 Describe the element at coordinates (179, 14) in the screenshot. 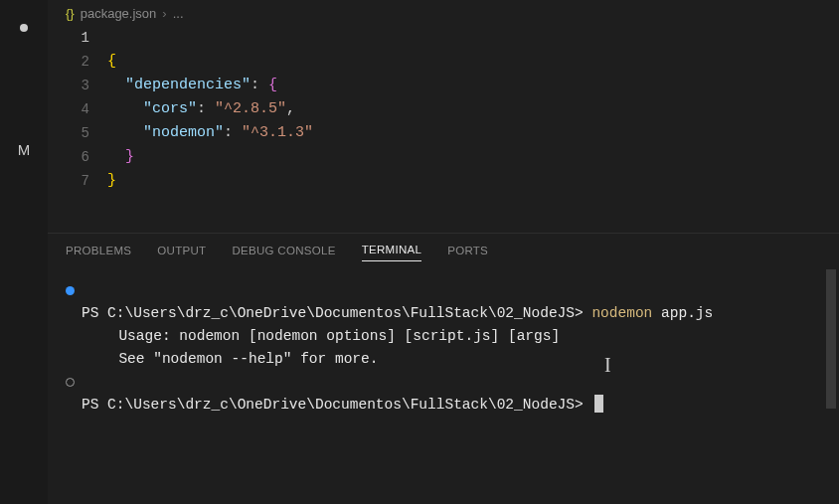

I see `breadcrumb-tail: ...` at that location.